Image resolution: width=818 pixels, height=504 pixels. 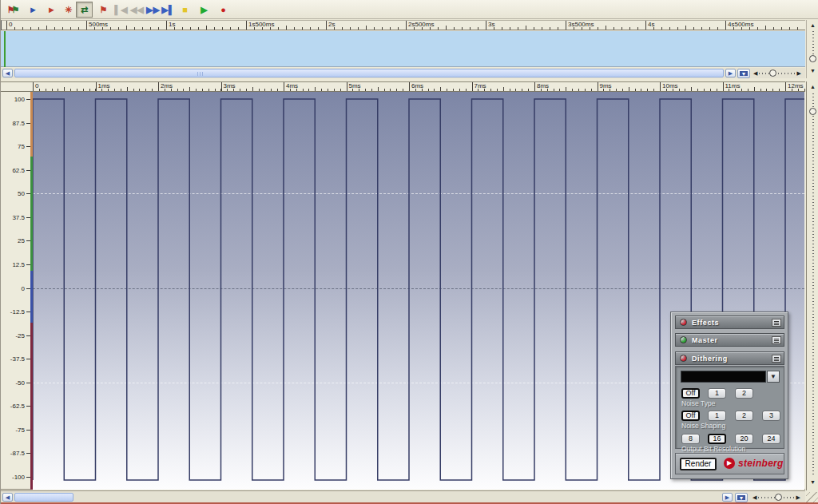 I want to click on dither-plugin-display, so click(x=724, y=377).